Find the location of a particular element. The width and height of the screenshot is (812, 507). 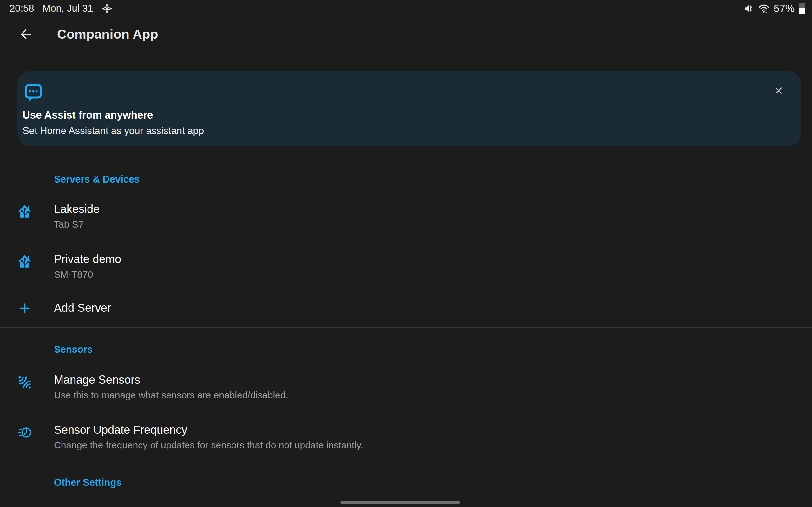

section-header-servers-devices: Servers & Devices is located at coordinates (406, 179).